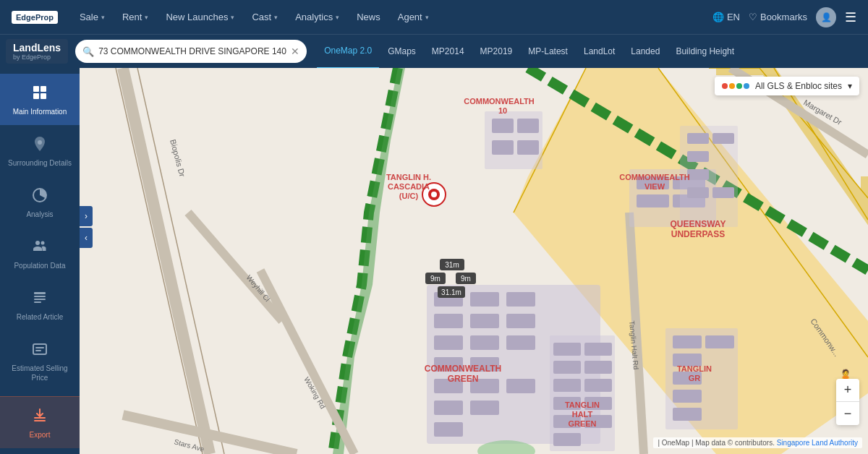 The image size is (868, 454). I want to click on tab-mp2019: MP2019, so click(496, 52).